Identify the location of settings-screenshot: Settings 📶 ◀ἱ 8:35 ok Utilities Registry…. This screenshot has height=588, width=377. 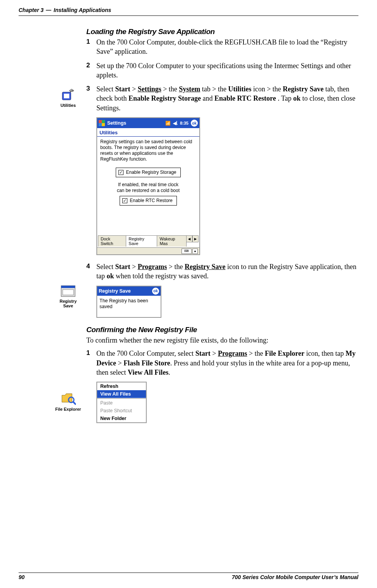
(148, 186).